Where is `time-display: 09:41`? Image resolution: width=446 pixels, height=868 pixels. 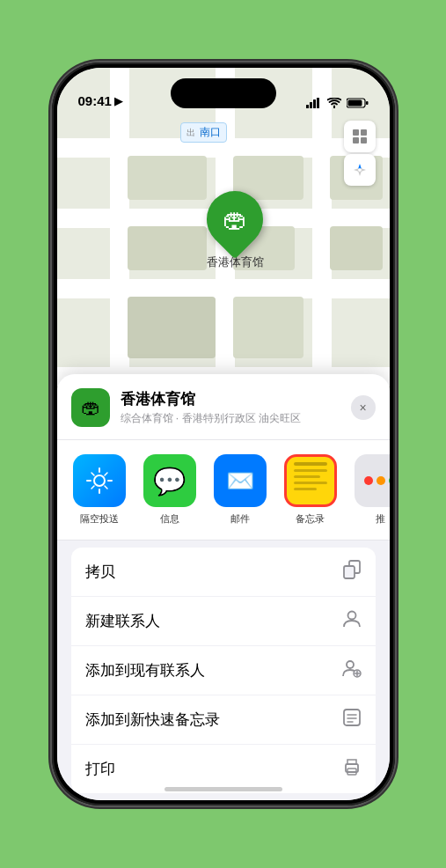 time-display: 09:41 is located at coordinates (95, 100).